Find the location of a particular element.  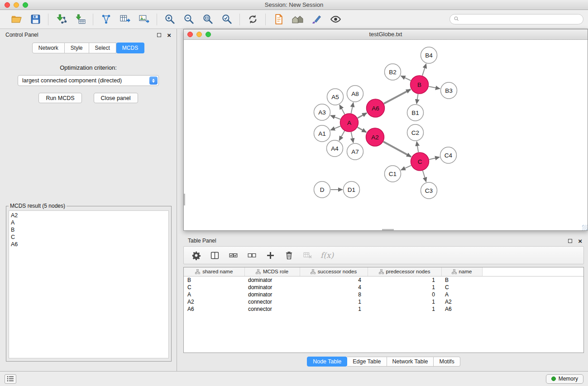

table-row: Cdominator41C is located at coordinates (384, 287).